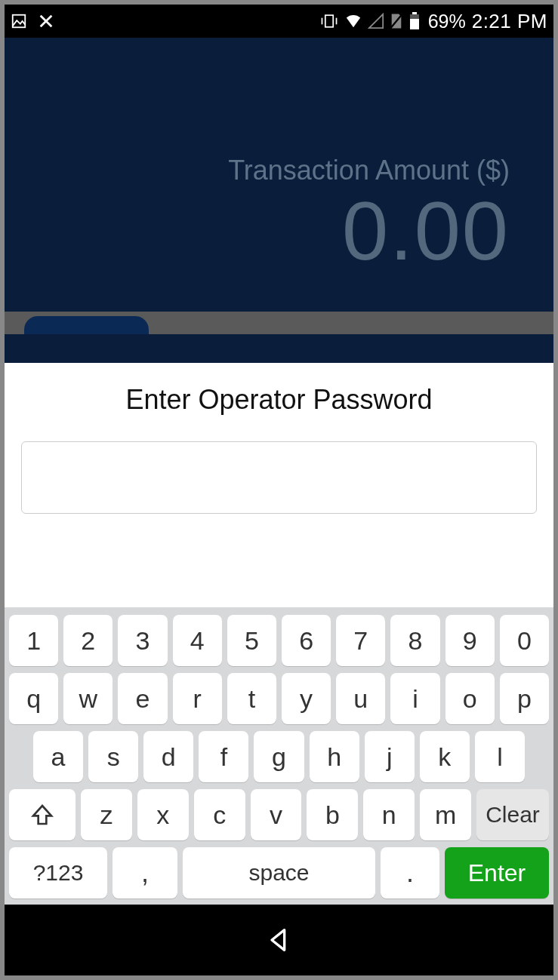 Image resolution: width=558 pixels, height=980 pixels. What do you see at coordinates (415, 641) in the screenshot?
I see `key-8: 8` at bounding box center [415, 641].